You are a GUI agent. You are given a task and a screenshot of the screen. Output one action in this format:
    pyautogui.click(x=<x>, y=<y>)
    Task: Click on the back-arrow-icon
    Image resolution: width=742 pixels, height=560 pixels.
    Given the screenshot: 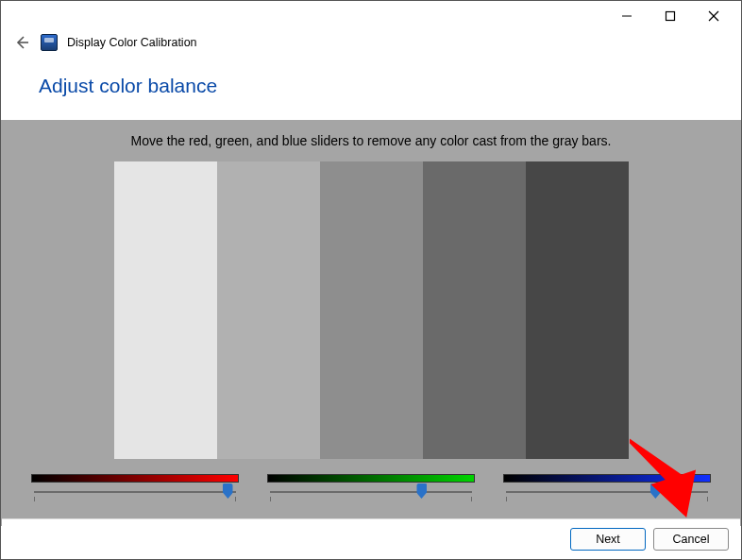 What is the action you would take?
    pyautogui.click(x=22, y=42)
    